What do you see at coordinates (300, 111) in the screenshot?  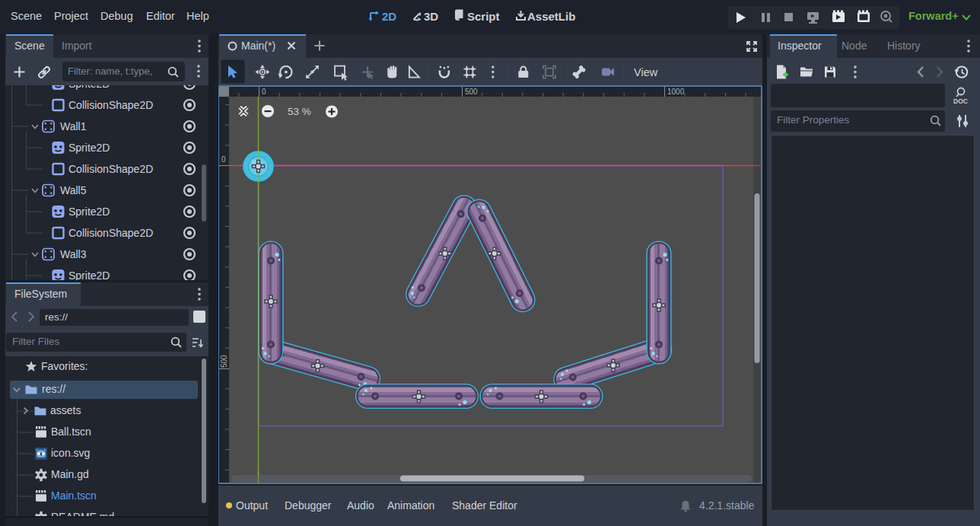 I see `svg-text: 53 %` at bounding box center [300, 111].